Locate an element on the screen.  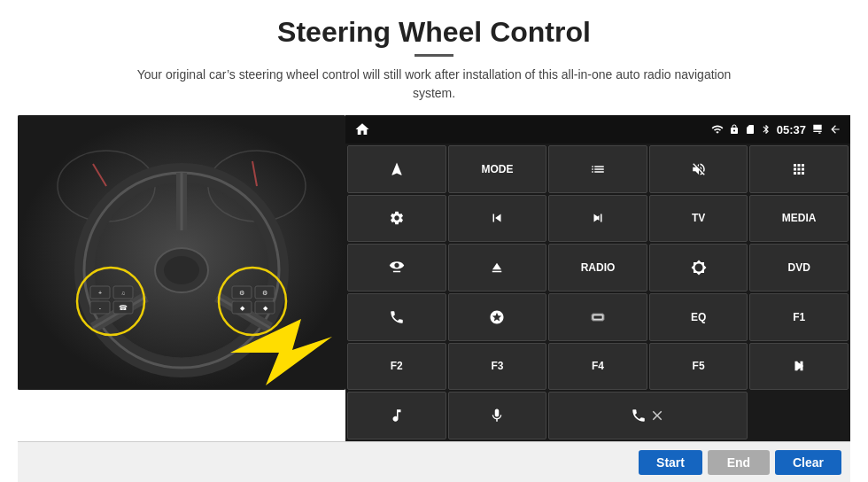
btn-f1: F1 is located at coordinates (799, 317).